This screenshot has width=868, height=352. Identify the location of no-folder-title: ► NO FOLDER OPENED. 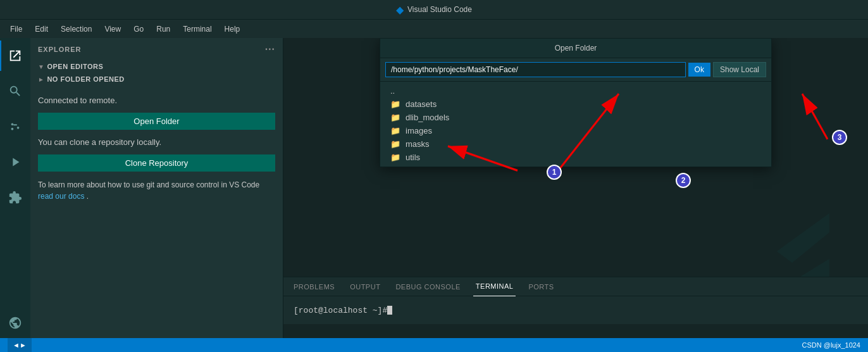
(157, 79).